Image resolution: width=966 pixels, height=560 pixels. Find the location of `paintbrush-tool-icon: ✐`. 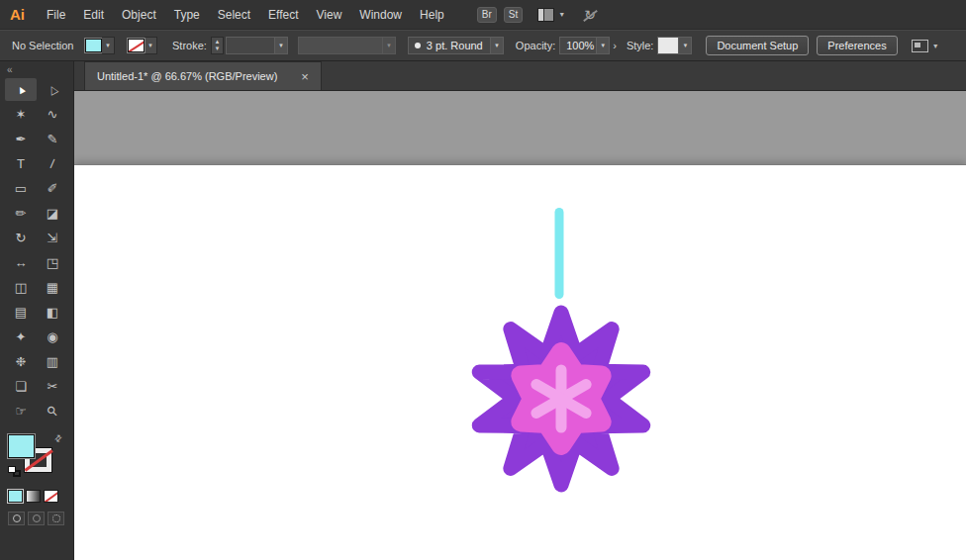

paintbrush-tool-icon: ✐ is located at coordinates (53, 188).